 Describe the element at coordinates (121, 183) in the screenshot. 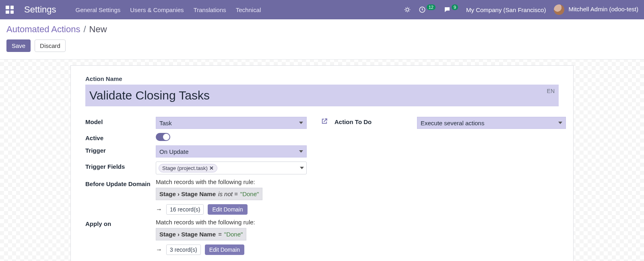

I see `before-update-domain-label: Before Update Domain` at that location.